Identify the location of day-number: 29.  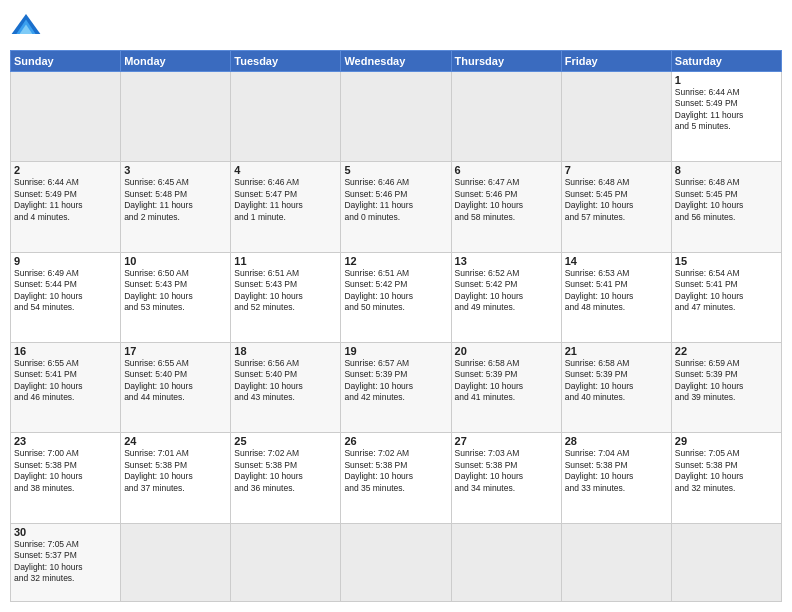
(726, 441).